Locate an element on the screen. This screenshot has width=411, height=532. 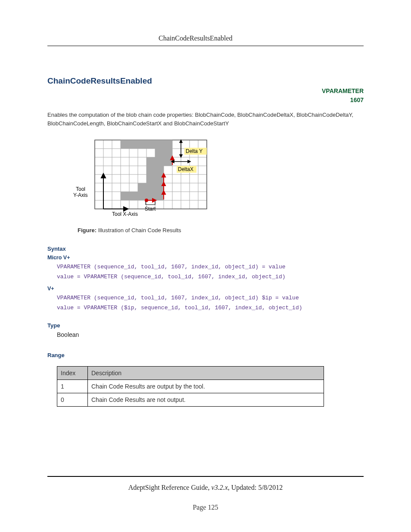
cell-desc: Chain Code Results are output by the too… is located at coordinates (206, 387).